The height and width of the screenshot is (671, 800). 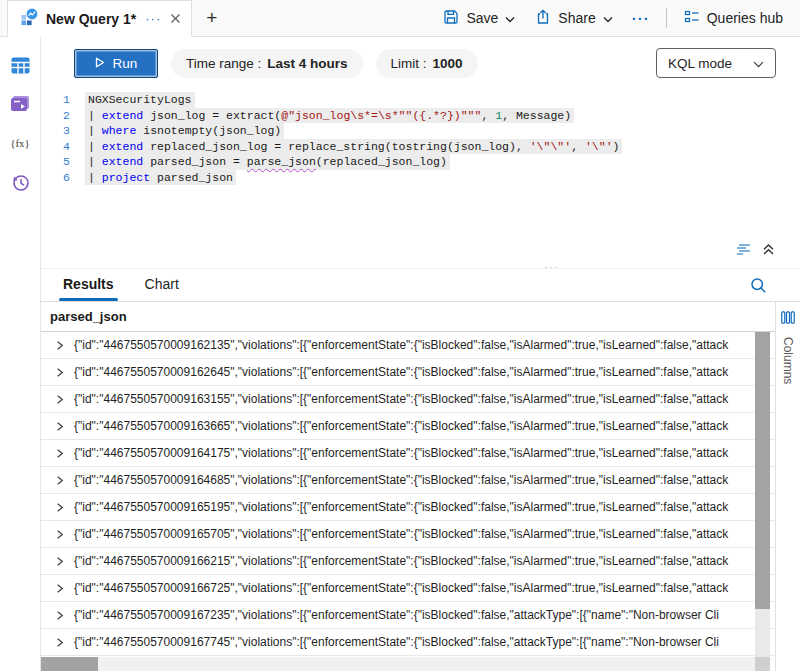 I want to click on code-line: 1NGXSecurityLogs, so click(x=420, y=100).